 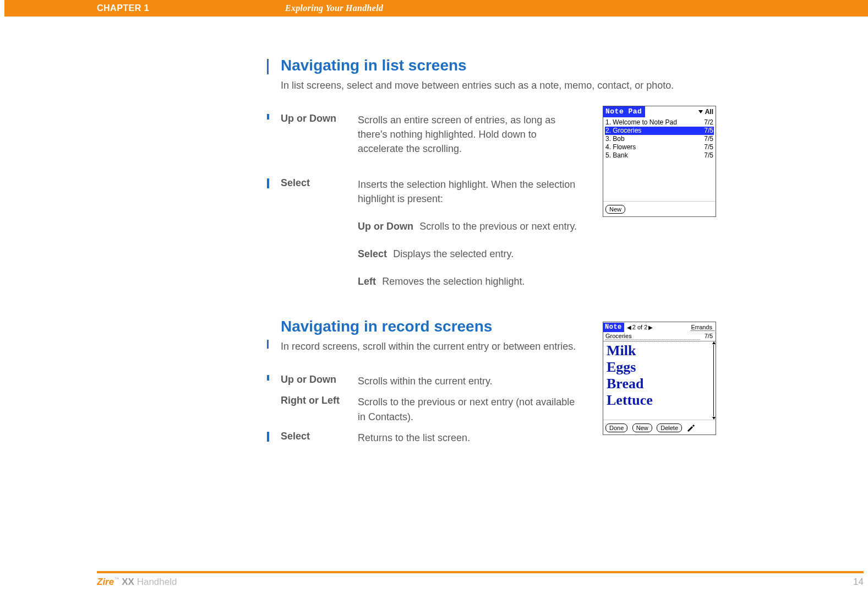 What do you see at coordinates (319, 183) in the screenshot?
I see `term-select: Select` at bounding box center [319, 183].